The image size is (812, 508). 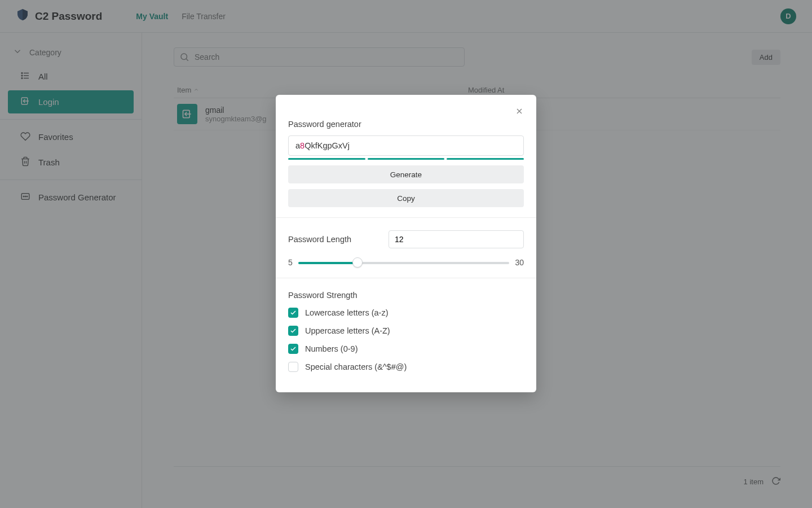 I want to click on generated-password-field: a8QkfKgpGxVj, so click(x=406, y=146).